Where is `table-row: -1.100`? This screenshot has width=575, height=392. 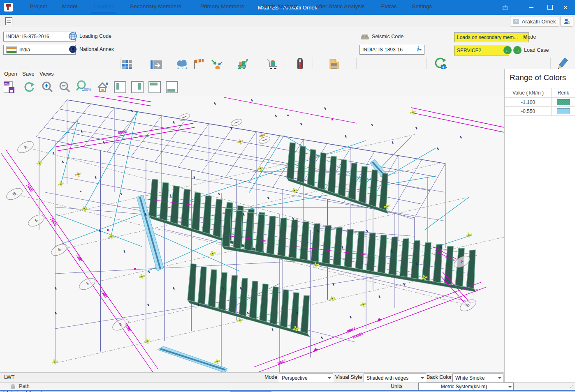
table-row: -1.100 is located at coordinates (540, 102).